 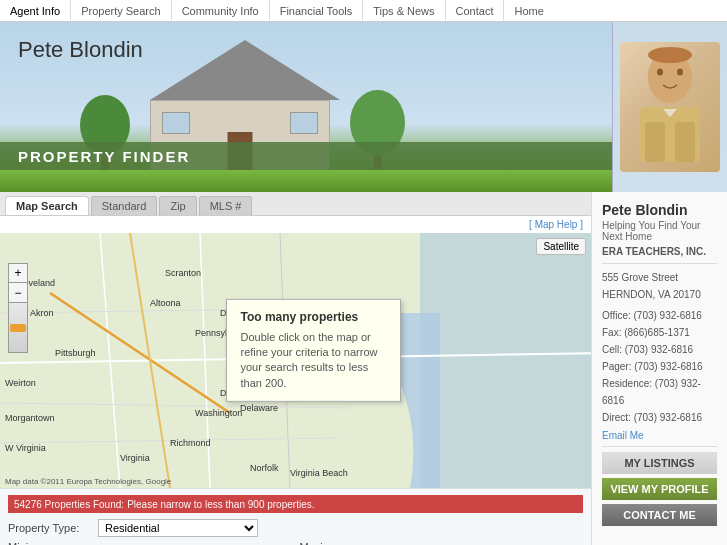 What do you see at coordinates (88, 482) in the screenshot?
I see `map-attribution: Map data ©2011 Europa Technologies, Goog…` at bounding box center [88, 482].